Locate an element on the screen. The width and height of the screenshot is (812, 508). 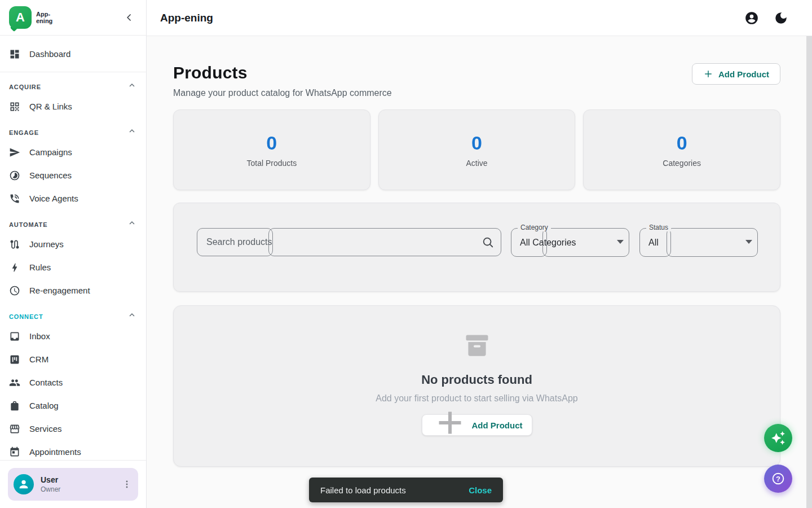
empty-state-subtitle: Add your first product to start selling … is located at coordinates (476, 398).